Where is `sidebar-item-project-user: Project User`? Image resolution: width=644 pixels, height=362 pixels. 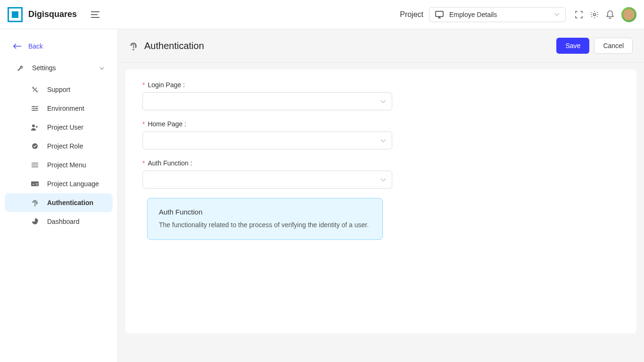
sidebar-item-project-user: Project User is located at coordinates (58, 127).